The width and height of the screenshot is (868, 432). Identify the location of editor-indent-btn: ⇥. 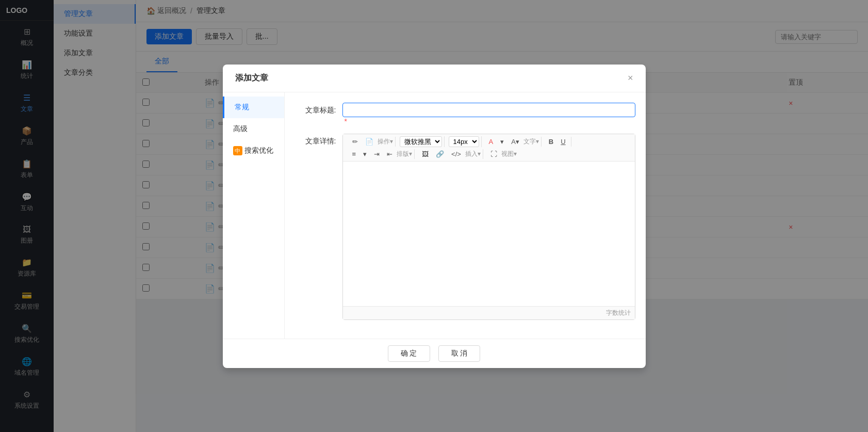
(376, 154).